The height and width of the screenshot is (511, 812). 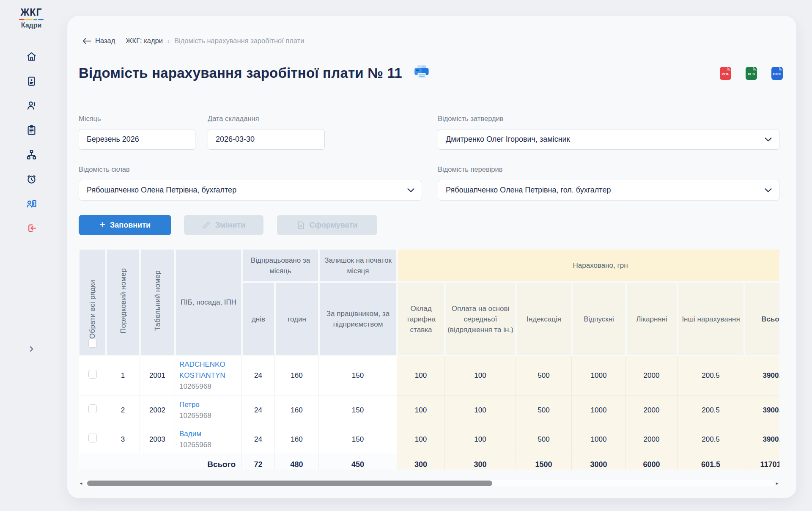 I want to click on export-xls-icon: XLS, so click(x=751, y=74).